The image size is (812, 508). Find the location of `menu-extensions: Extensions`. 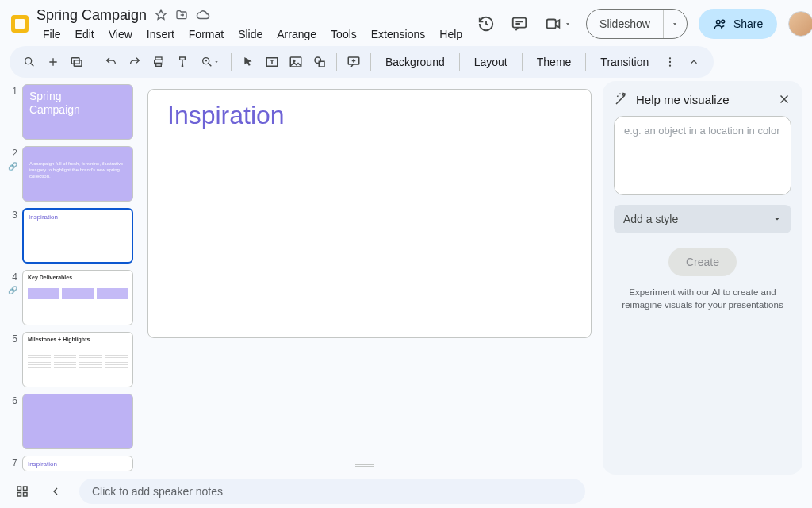

menu-extensions: Extensions is located at coordinates (398, 34).